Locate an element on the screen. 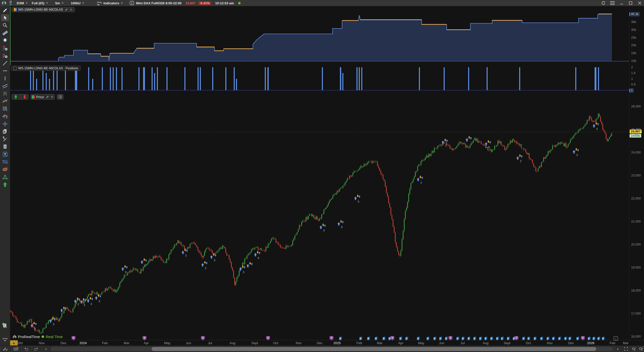  ruler-icon is located at coordinates (5, 33).